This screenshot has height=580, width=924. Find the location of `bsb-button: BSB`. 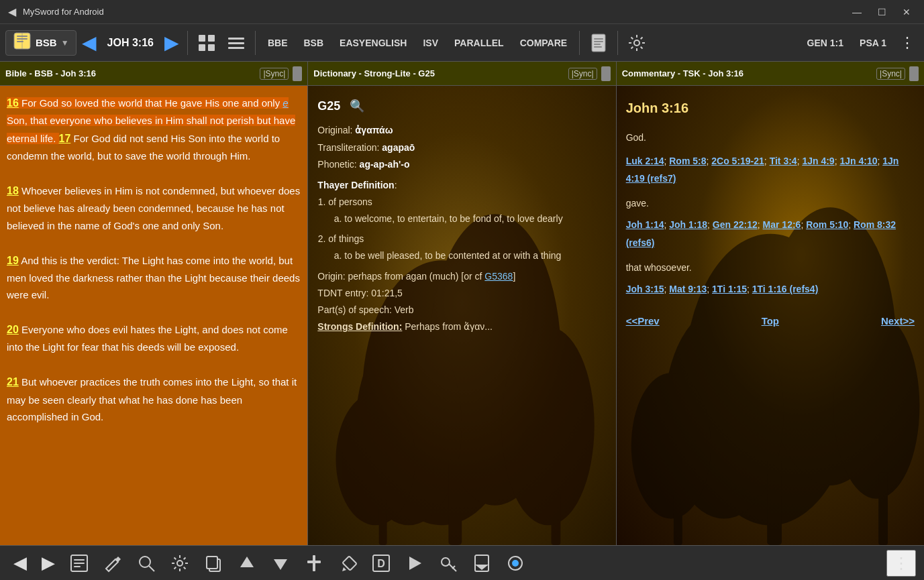

bsb-button: BSB is located at coordinates (314, 43).